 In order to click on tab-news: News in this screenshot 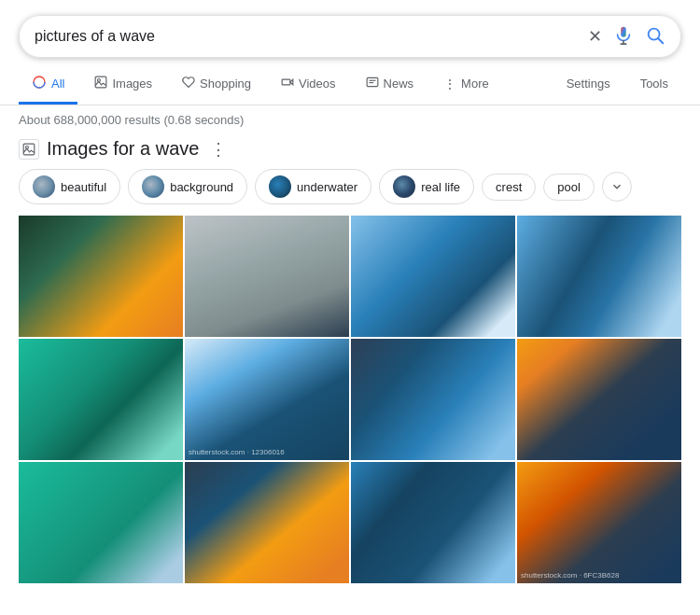, I will do `click(390, 85)`.